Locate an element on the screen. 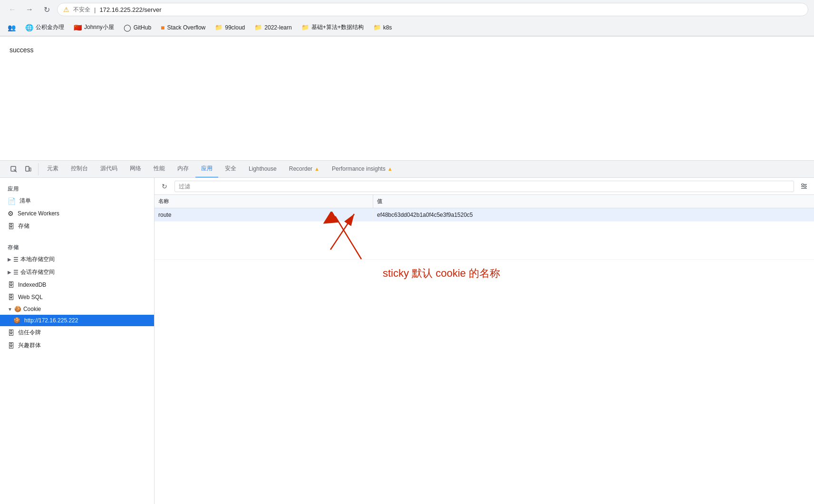 This screenshot has width=814, height=504. sidebar-item-cookie-url: 🍪 http://172.16.225.222 is located at coordinates (77, 320).